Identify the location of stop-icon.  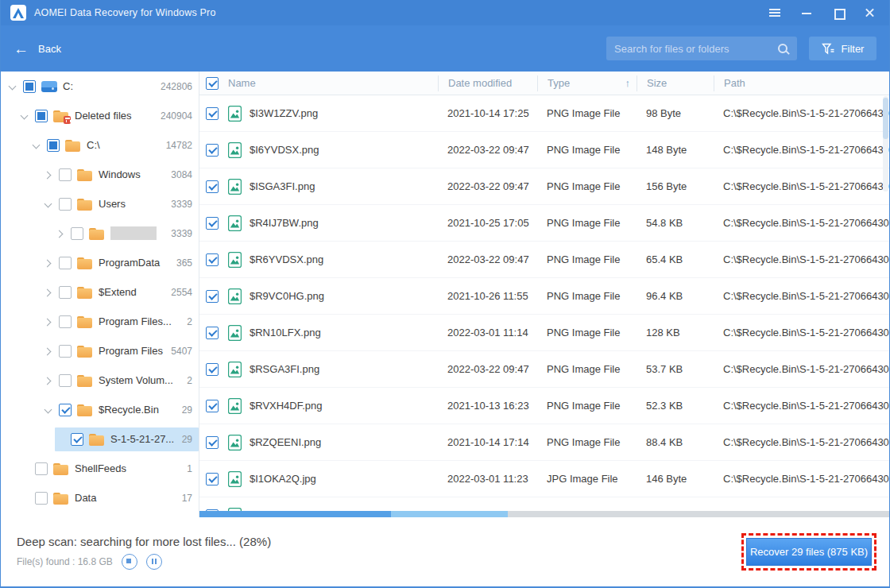
(130, 562).